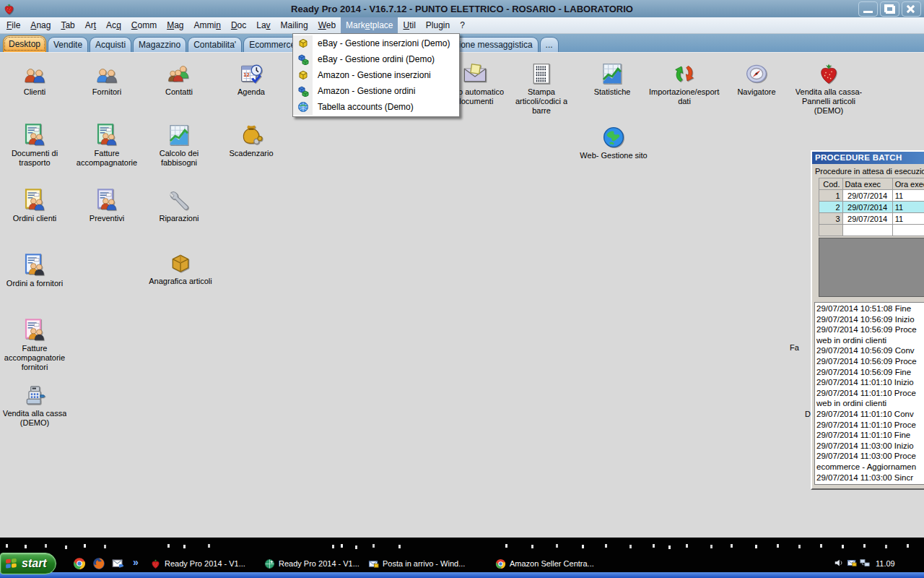 The width and height of the screenshot is (924, 578). I want to click on desktop-icon-agenda: 12Agenda, so click(251, 79).